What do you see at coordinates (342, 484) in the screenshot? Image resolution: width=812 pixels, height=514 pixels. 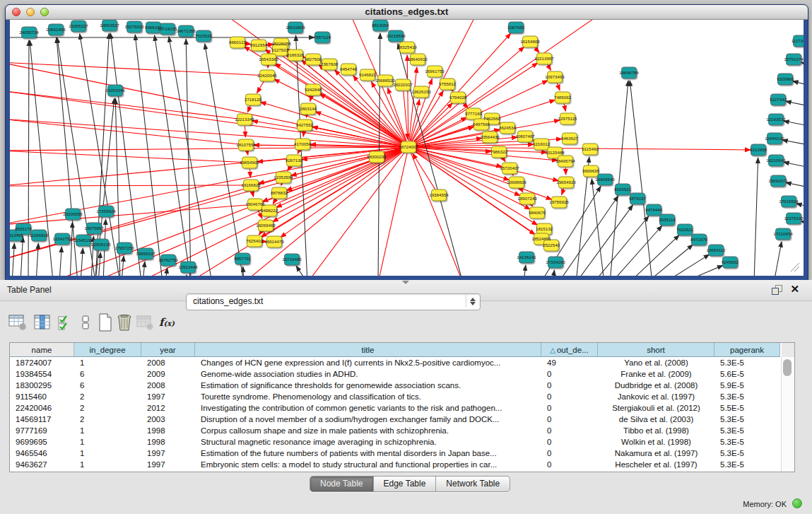 I see `tab-node-table: Node Table` at bounding box center [342, 484].